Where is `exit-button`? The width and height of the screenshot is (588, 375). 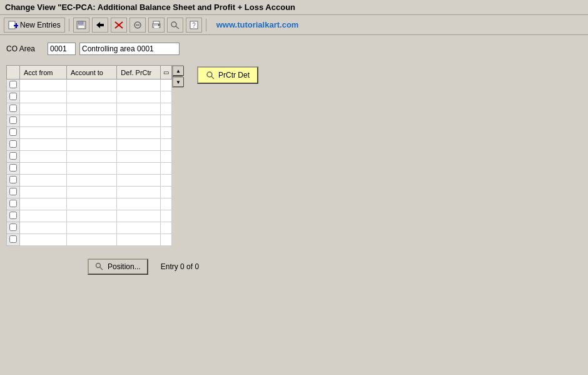
exit-button is located at coordinates (119, 25).